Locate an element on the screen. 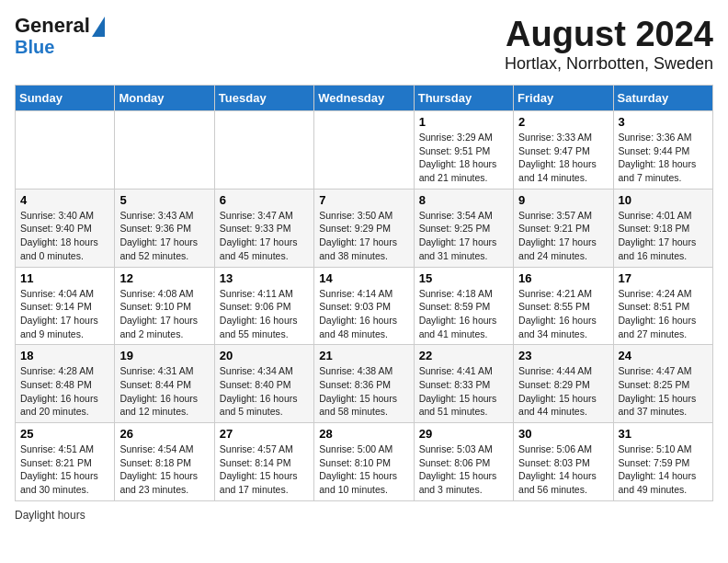 This screenshot has width=728, height=563. day-info: Sunrise: 3:54 AM Sunset: 9:25 PM Dayligh… is located at coordinates (463, 236).